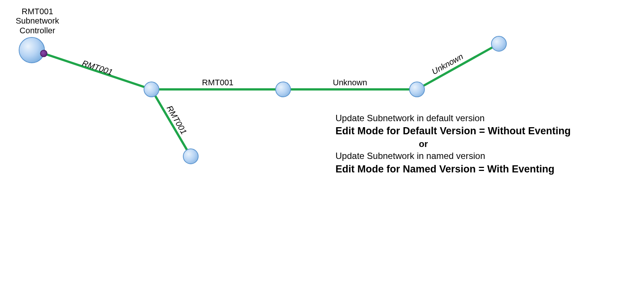 The height and width of the screenshot is (285, 644). I want to click on info-line-1: Update Subnetwork in default version, so click(489, 118).